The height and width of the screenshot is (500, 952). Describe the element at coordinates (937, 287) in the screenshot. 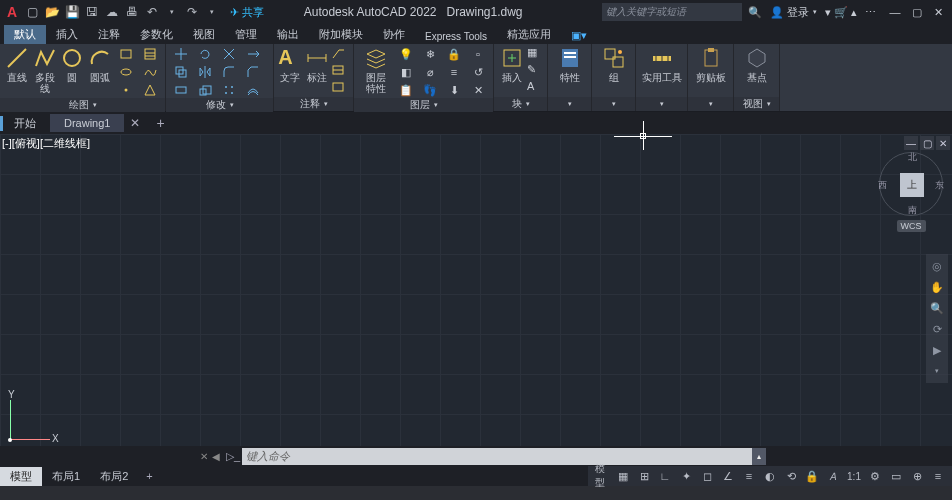

I see `nav-pan-icon: ✋` at that location.